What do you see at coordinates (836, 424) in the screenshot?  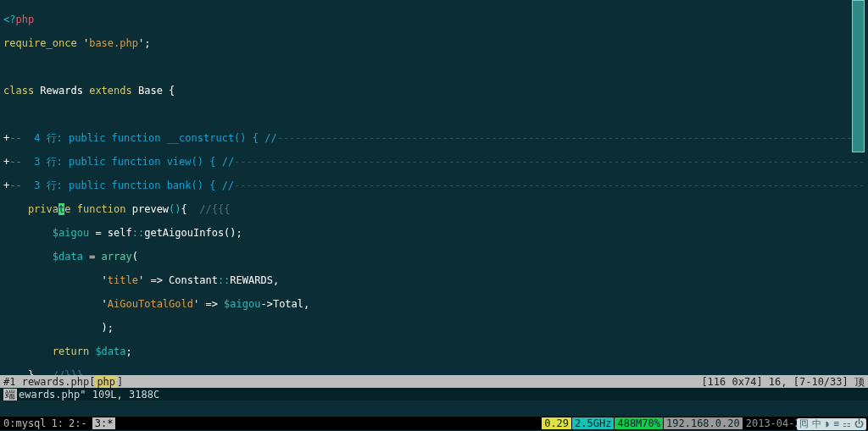 I see `menu-icon: ≡` at bounding box center [836, 424].